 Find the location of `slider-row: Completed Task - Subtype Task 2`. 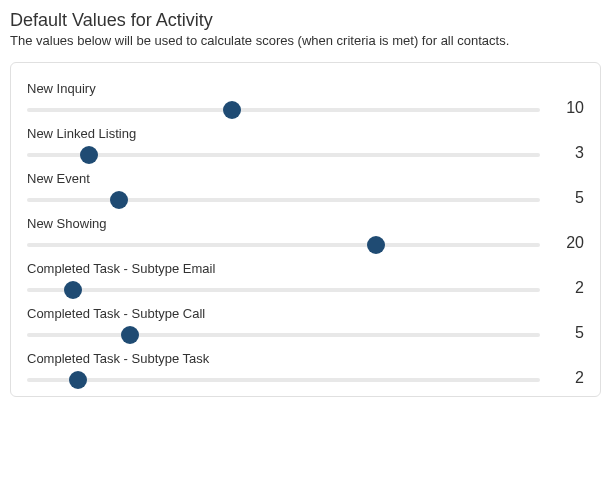

slider-row: Completed Task - Subtype Task 2 is located at coordinates (306, 366).